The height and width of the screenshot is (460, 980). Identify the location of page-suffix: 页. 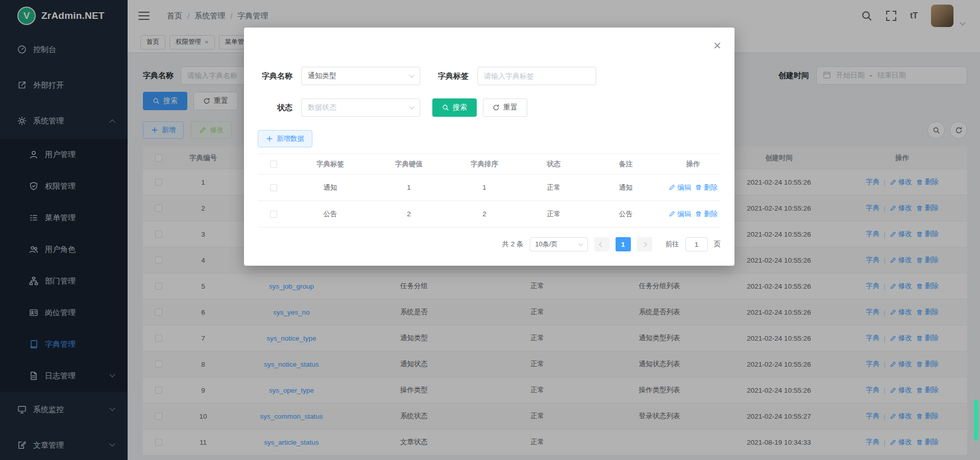
(718, 244).